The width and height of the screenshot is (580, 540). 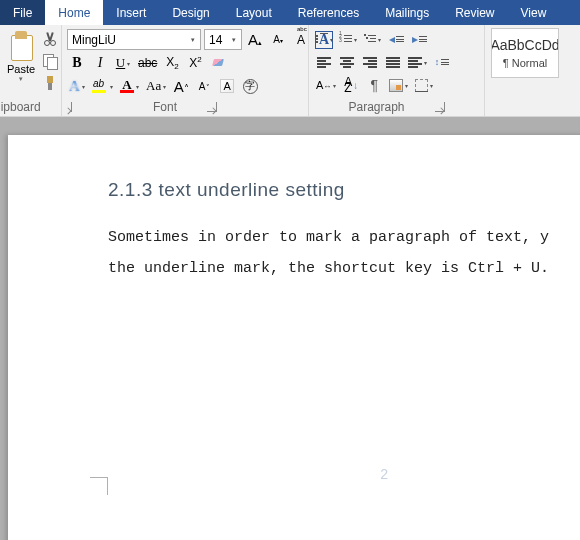 What do you see at coordinates (131, 12) in the screenshot?
I see `tab-insert: Insert` at bounding box center [131, 12].